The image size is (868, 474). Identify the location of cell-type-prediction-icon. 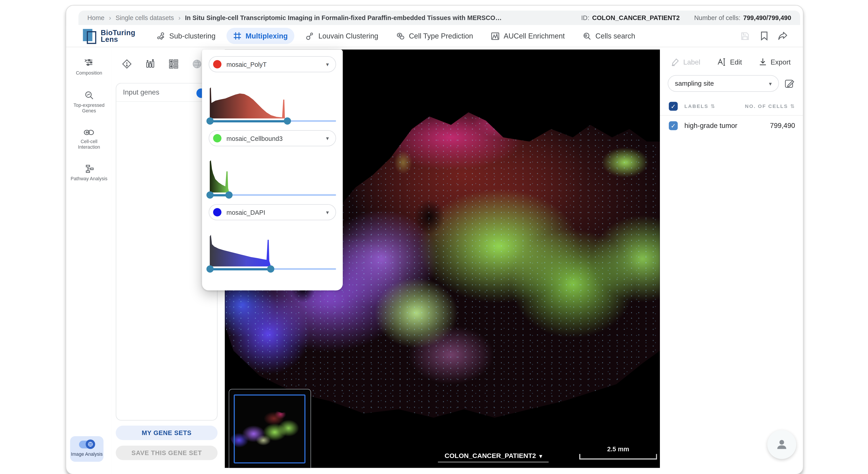
(401, 36).